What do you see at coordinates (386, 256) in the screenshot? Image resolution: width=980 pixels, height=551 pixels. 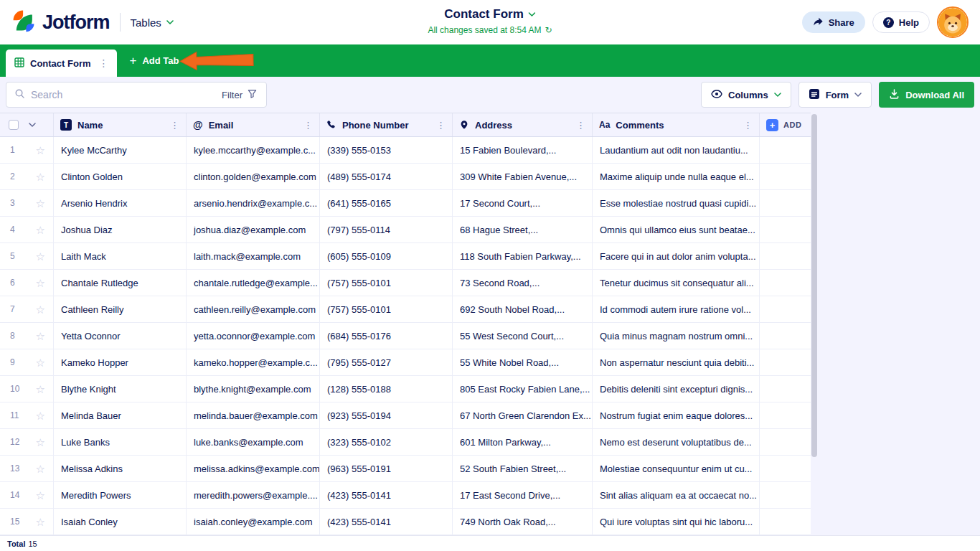 I see `cell-phone: (605) 555-0109` at bounding box center [386, 256].